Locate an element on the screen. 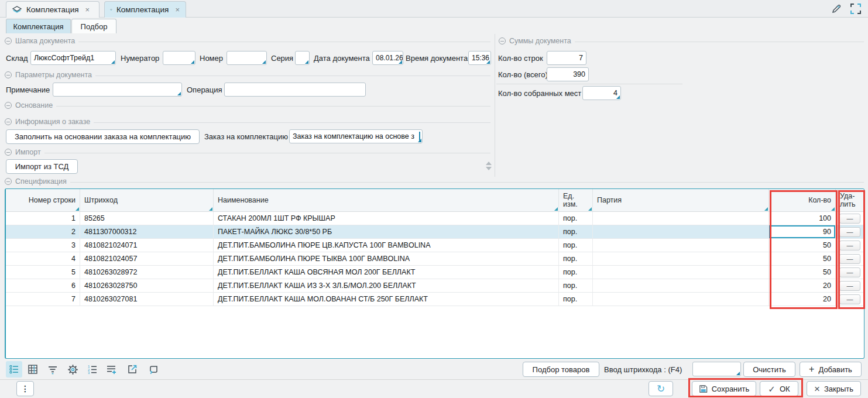  time-field: 15:36 is located at coordinates (480, 58).